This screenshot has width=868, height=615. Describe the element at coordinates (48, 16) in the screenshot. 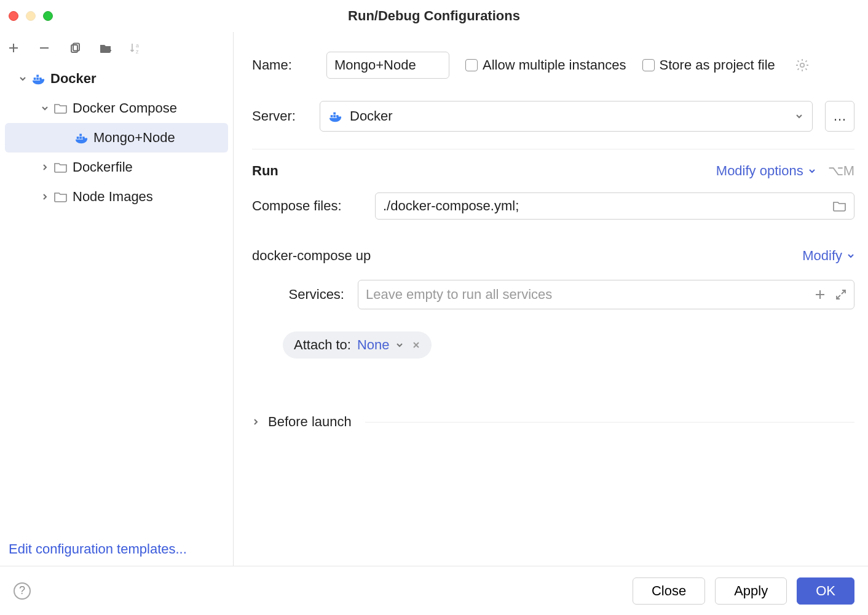

I see `window-zoom-button` at that location.